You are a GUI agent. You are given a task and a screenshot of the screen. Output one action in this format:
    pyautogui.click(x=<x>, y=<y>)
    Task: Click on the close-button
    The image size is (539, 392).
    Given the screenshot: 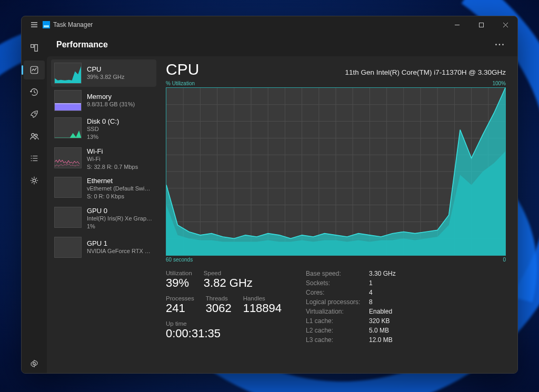 What is the action you would take?
    pyautogui.click(x=505, y=25)
    